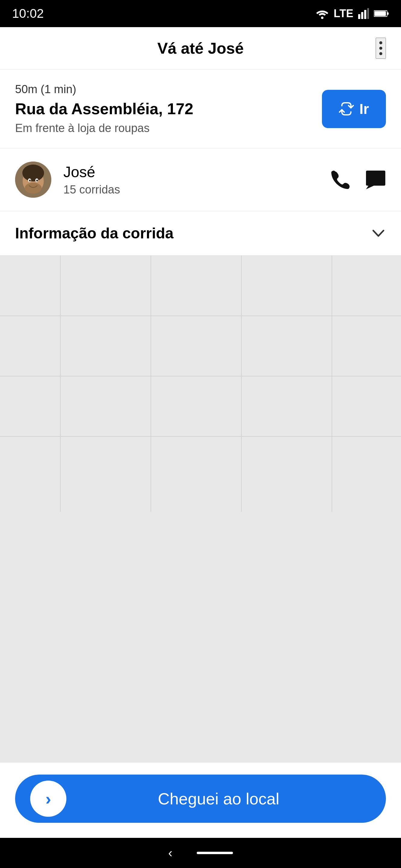 This screenshot has width=401, height=868. Describe the element at coordinates (171, 853) in the screenshot. I see `back-button: ‹` at that location.